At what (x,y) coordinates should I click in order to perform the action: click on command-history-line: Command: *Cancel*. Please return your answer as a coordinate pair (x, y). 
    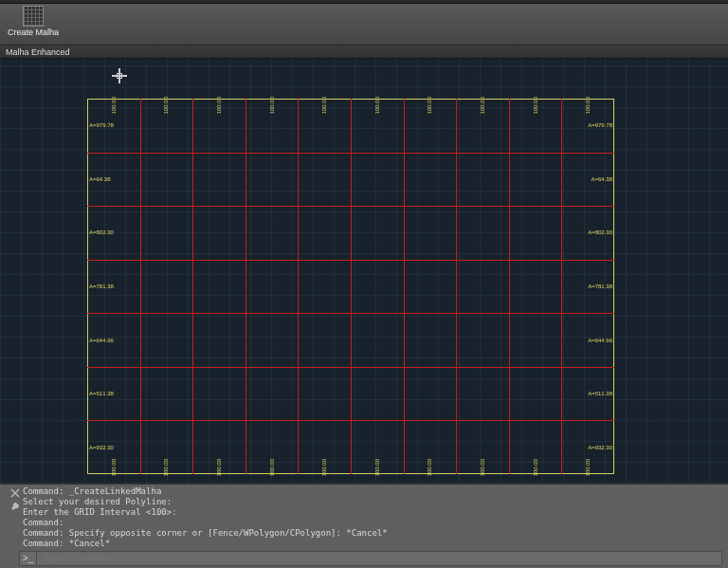
    Looking at the image, I should click on (205, 544).